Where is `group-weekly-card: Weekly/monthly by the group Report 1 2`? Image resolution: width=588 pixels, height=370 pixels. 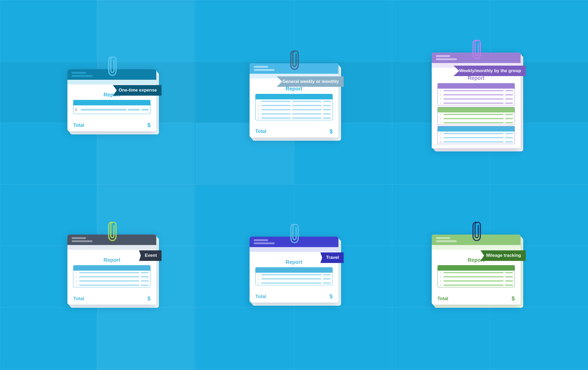
group-weekly-card: Weekly/monthly by the group Report 1 2 is located at coordinates (476, 100).